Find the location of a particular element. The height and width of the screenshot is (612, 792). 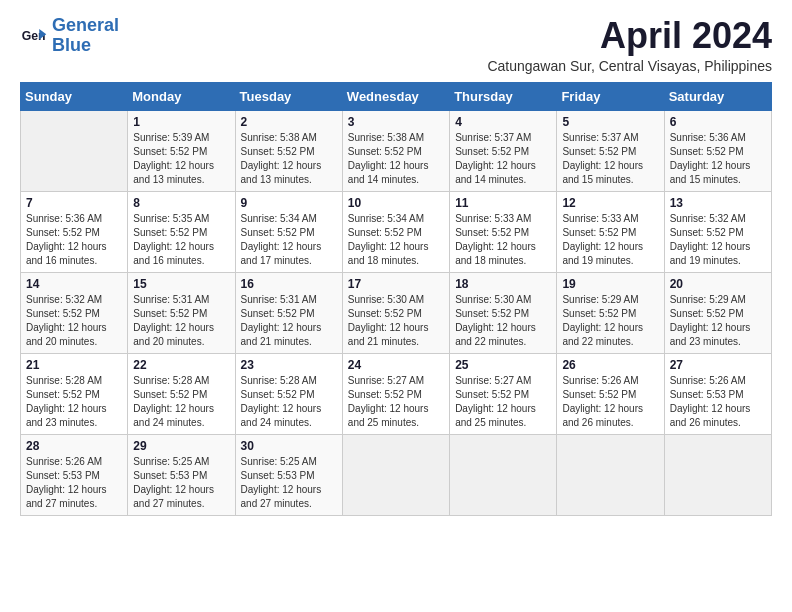

day-number: 20 is located at coordinates (718, 284).